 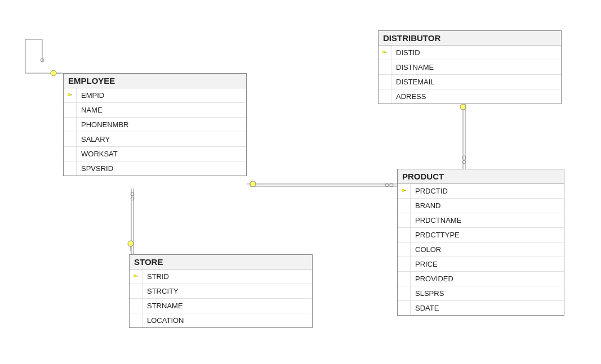 What do you see at coordinates (103, 125) in the screenshot?
I see `column-name: PHONENMBR` at bounding box center [103, 125].